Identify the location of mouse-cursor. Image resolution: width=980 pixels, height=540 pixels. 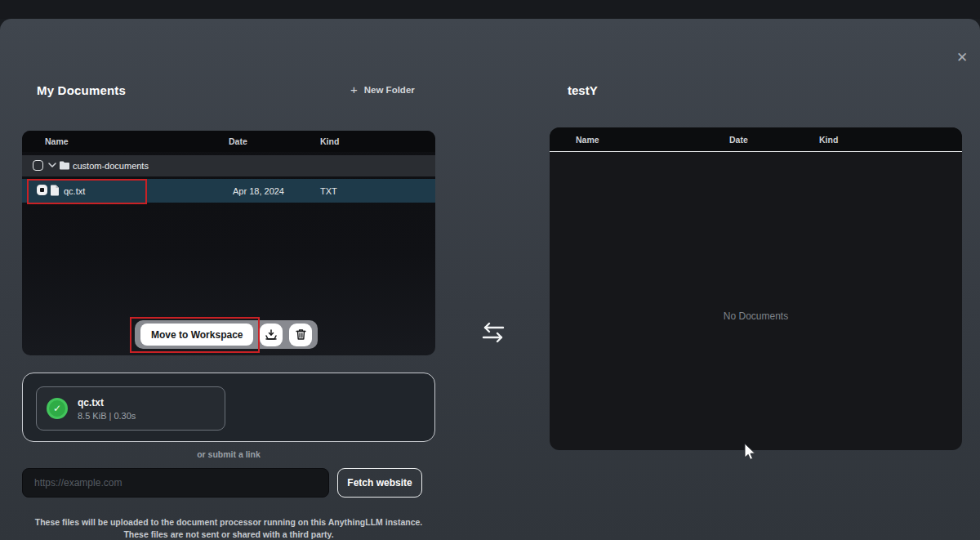
(750, 453).